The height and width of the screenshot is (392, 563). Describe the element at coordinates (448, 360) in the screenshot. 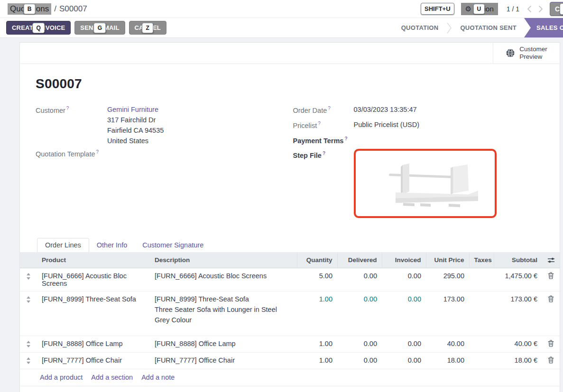

I see `cell-unit-price: 18.00` at that location.